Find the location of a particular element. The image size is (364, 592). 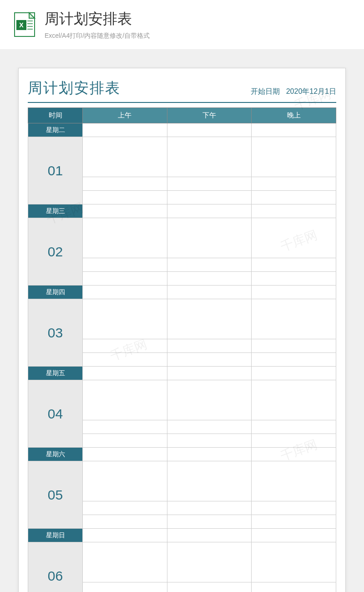

page-subtitle: Excel/A4打印/内容随意修改/自带格式 is located at coordinates (97, 36).